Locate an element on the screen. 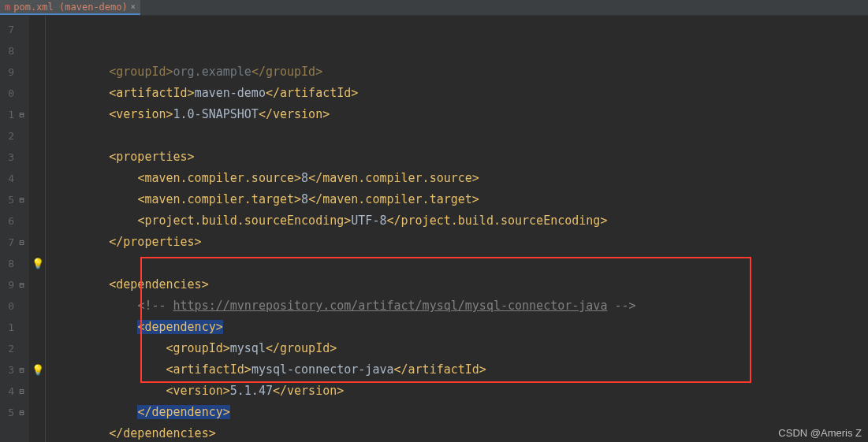 The width and height of the screenshot is (868, 442). code-line: <maven.compiler.source>8</maven.compiler… is located at coordinates (460, 178).